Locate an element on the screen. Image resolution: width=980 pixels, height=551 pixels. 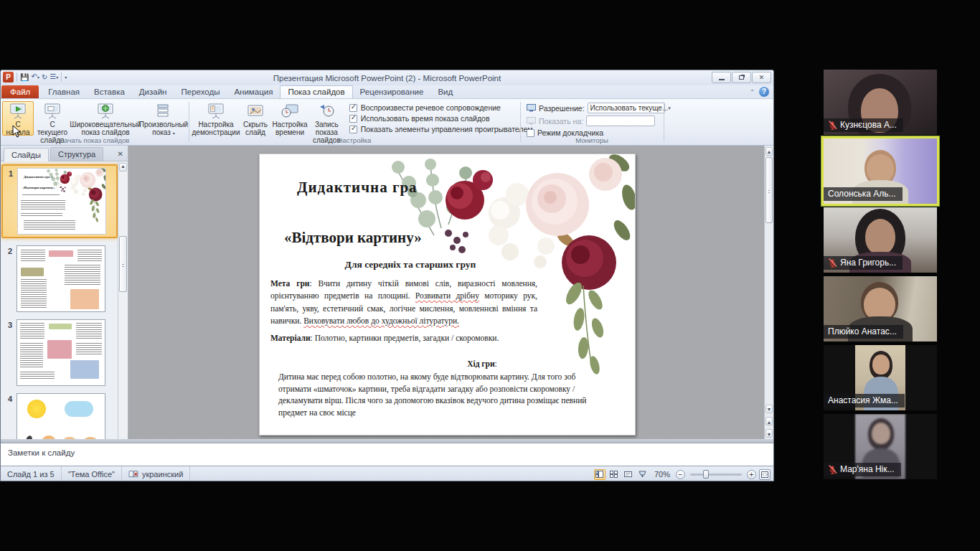
participant-video-1: Кузнєцова А... is located at coordinates (880, 102).